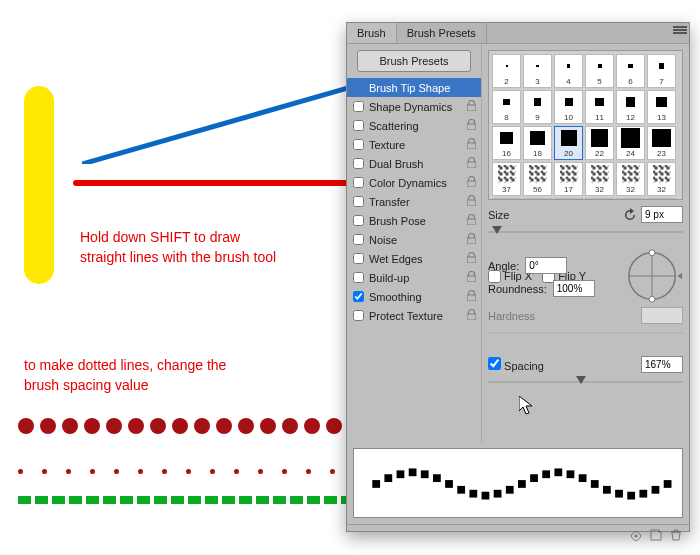 The height and width of the screenshot is (555, 700). What do you see at coordinates (414, 278) in the screenshot?
I see `option-build-up: Build-up` at bounding box center [414, 278].